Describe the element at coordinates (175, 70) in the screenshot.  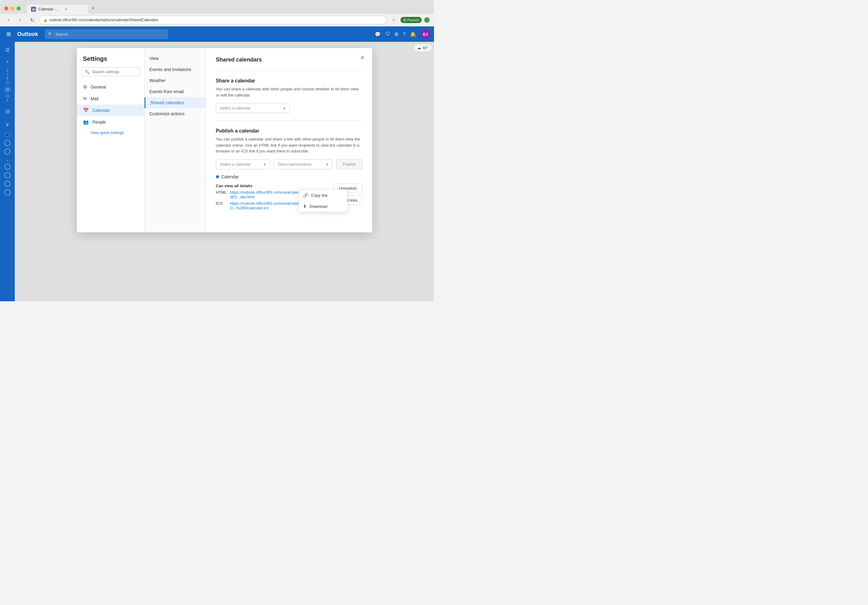
I see `middle-nav-events-invitations: Events and invitations` at that location.